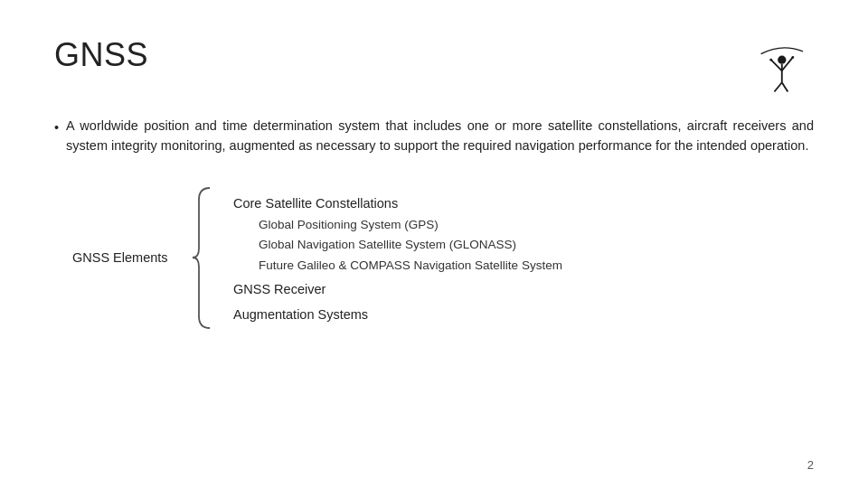 This screenshot has width=868, height=488. What do you see at coordinates (398, 204) in the screenshot?
I see `core-satellite-label: Core Satellite Constellations` at bounding box center [398, 204].